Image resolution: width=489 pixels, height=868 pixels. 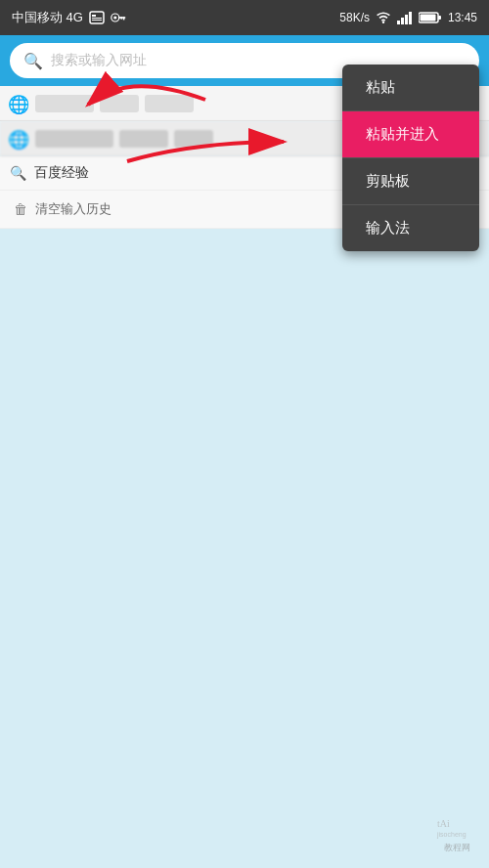 What do you see at coordinates (430, 18) in the screenshot?
I see `battery-icon` at bounding box center [430, 18].